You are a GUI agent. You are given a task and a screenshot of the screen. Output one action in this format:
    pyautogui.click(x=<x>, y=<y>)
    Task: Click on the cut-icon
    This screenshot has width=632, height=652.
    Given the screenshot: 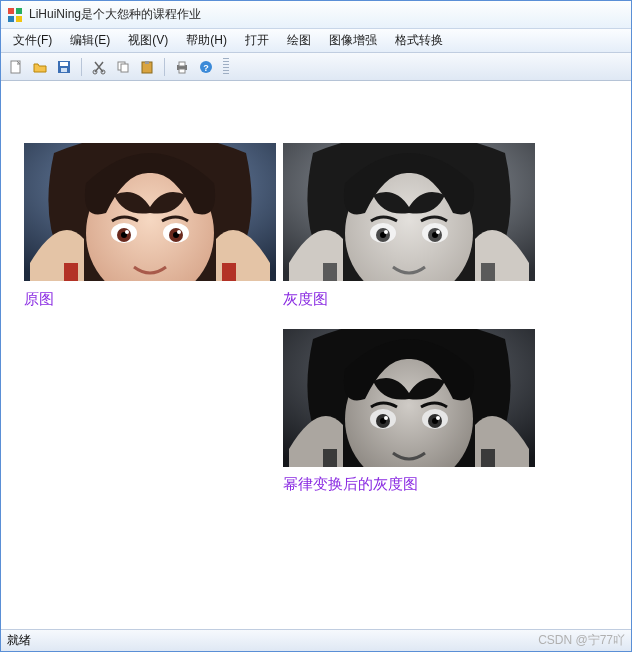 What is the action you would take?
    pyautogui.click(x=99, y=67)
    